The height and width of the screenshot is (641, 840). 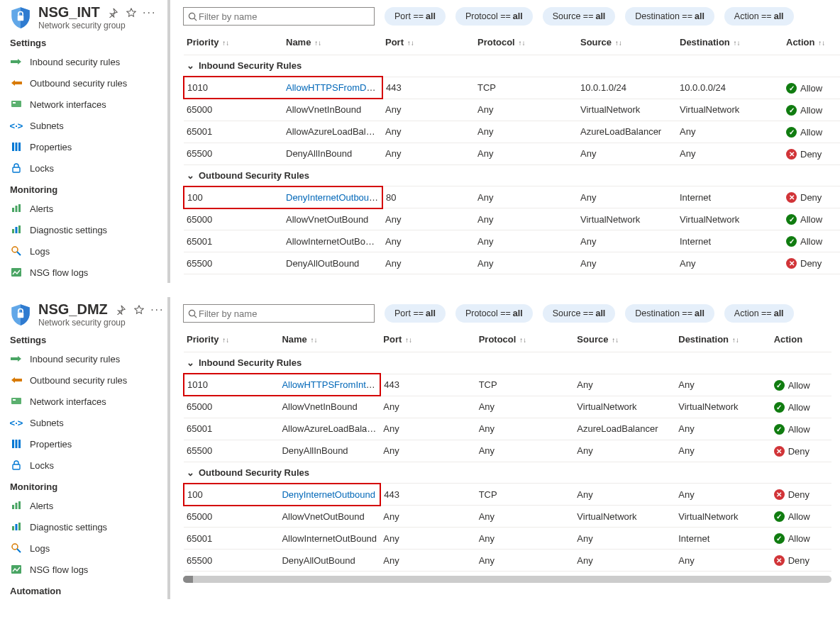 What do you see at coordinates (804, 155) in the screenshot?
I see `action-badge: ✕Deny` at bounding box center [804, 155].